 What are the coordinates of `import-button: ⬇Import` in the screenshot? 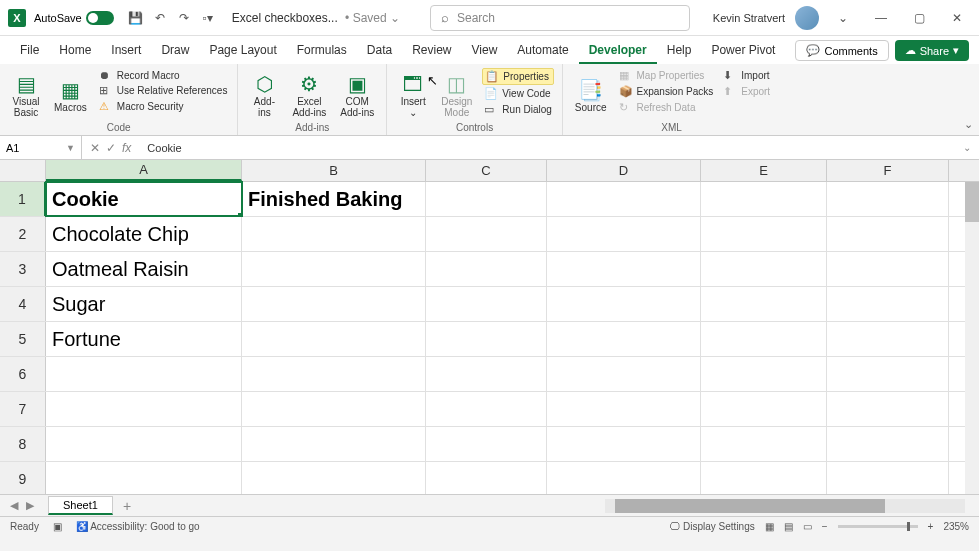 It's located at (746, 76).